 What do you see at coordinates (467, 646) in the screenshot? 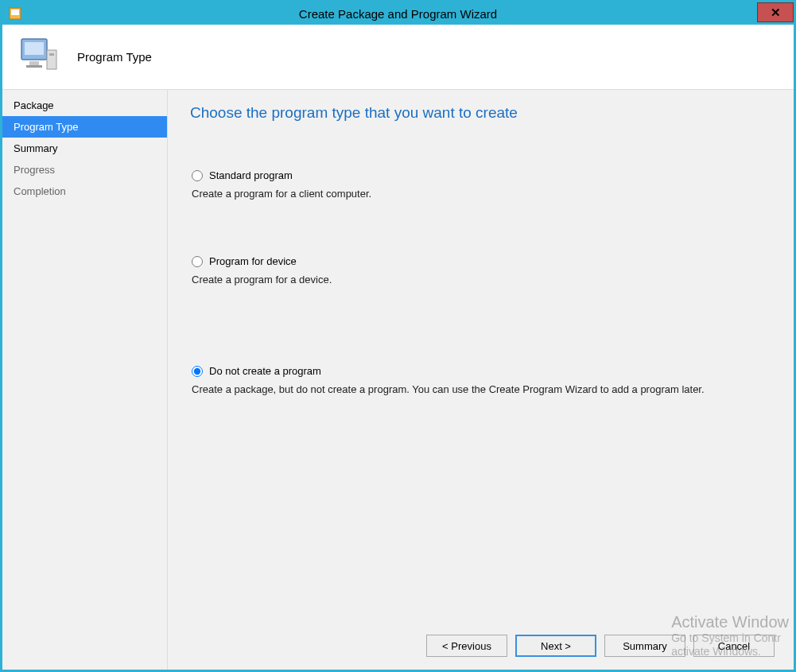
I see `previous-button: < Previous` at bounding box center [467, 646].